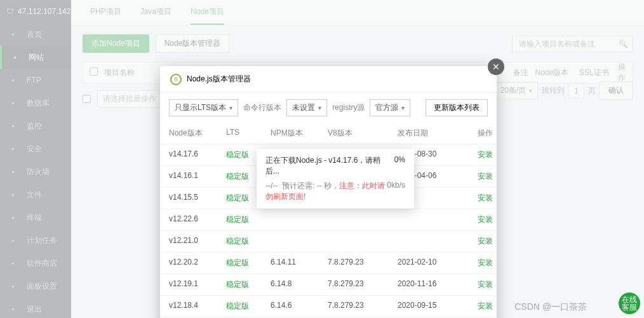 The image size is (644, 318). Describe the element at coordinates (457, 108) in the screenshot. I see `refresh-button: 更新版本列表` at that location.